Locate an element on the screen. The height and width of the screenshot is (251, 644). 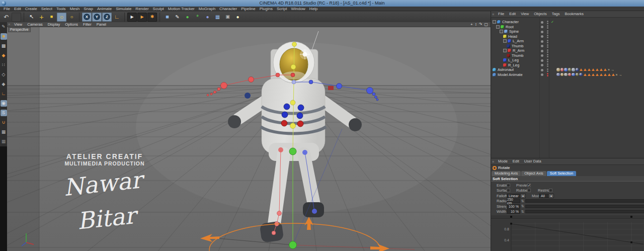
tab-soft-selection: Soft Selection is located at coordinates (561, 174).